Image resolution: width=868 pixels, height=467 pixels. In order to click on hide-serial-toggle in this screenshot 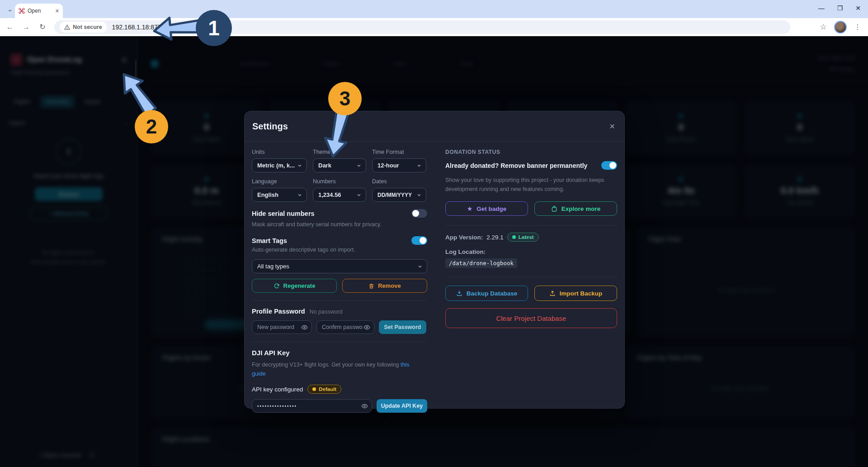, I will do `click(420, 214)`.